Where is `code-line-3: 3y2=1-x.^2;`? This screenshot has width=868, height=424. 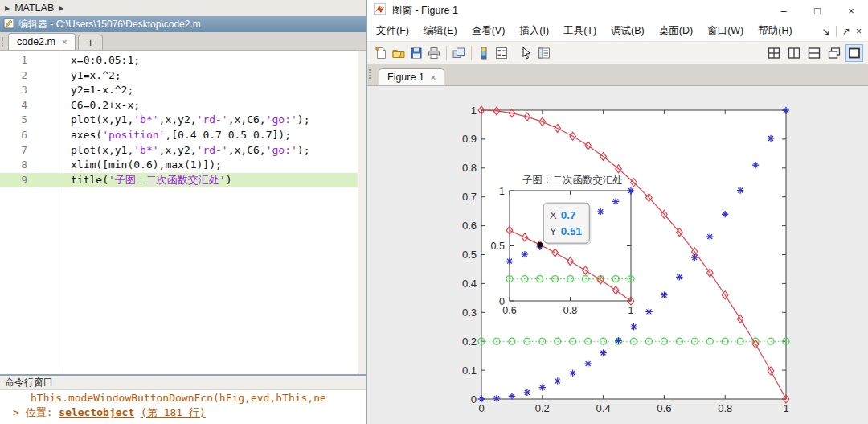 code-line-3: 3y2=1-x.^2; is located at coordinates (178, 90).